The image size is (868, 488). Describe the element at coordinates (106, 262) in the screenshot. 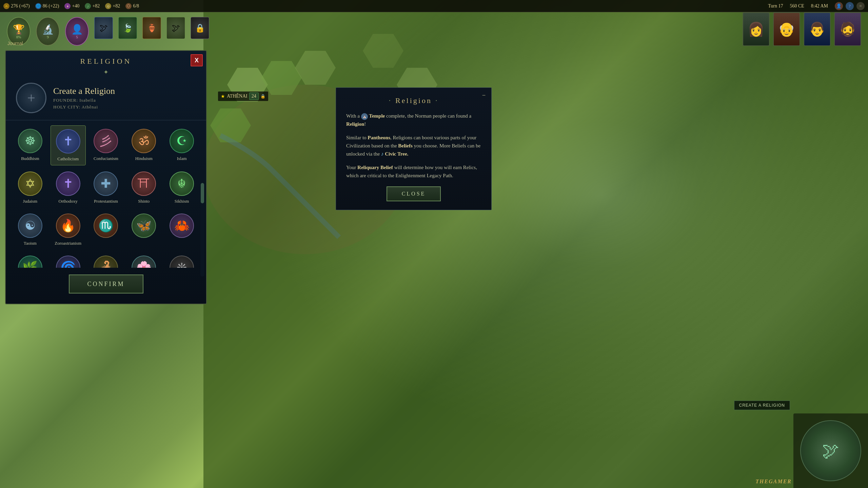

I see `custom6-icon: 🦂` at that location.